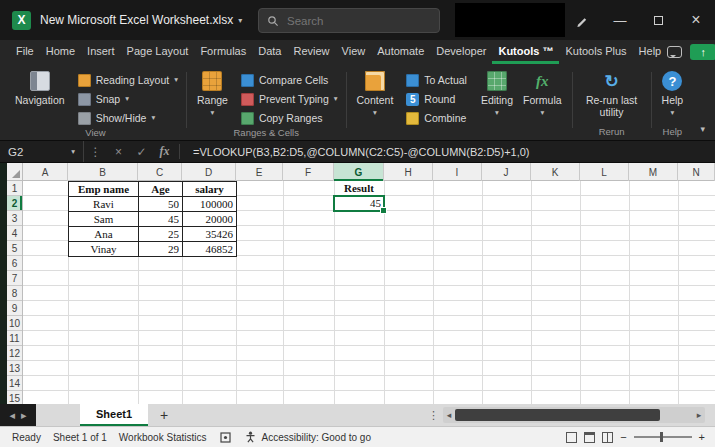 The image size is (715, 447). What do you see at coordinates (163, 438) in the screenshot?
I see `workbook-statistics: Workbook Statistics` at bounding box center [163, 438].